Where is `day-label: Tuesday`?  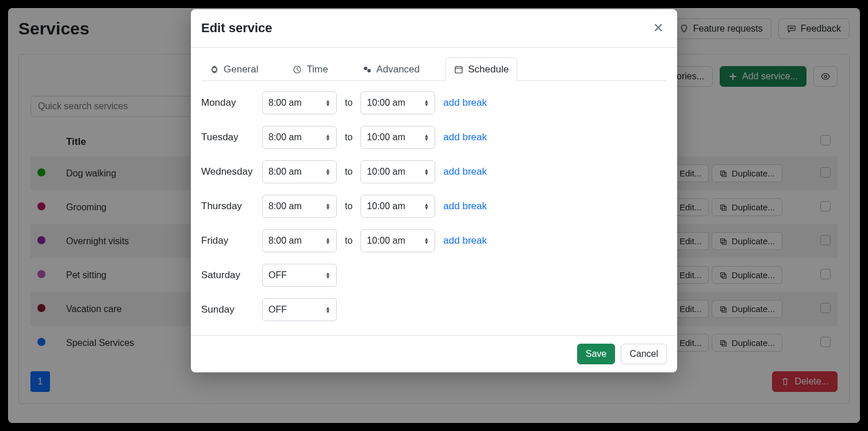 day-label: Tuesday is located at coordinates (228, 137).